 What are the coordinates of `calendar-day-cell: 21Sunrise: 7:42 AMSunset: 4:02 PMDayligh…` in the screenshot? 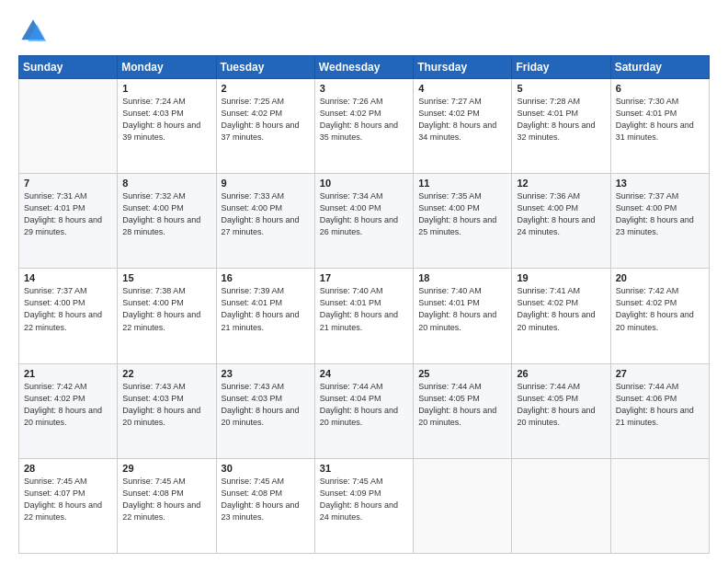 It's located at (68, 410).